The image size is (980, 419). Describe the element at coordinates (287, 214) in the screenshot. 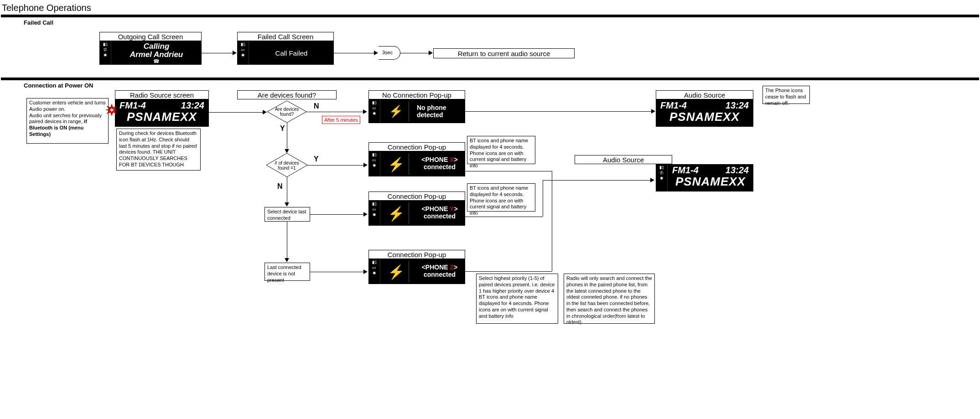

I see `label-select-last: Select device last connected` at that location.